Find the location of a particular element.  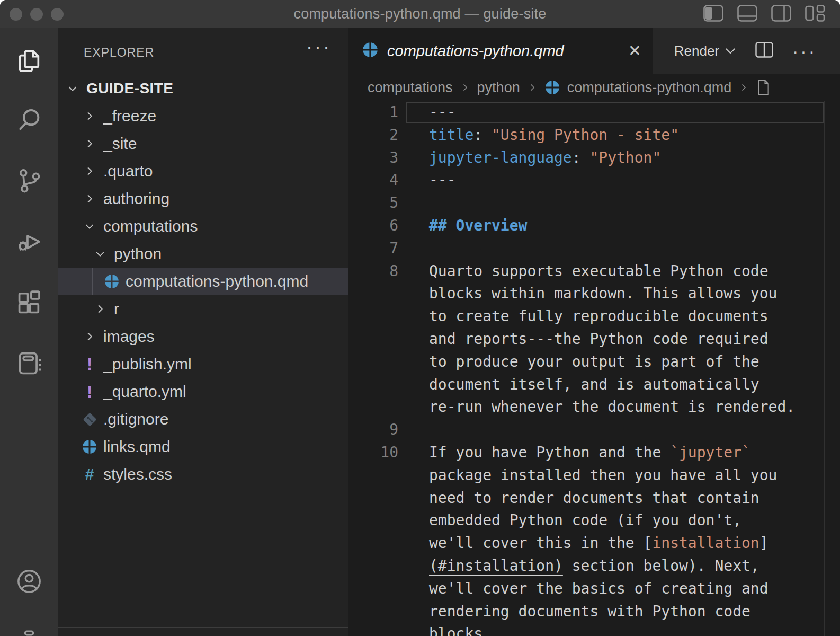

code-line-wrap: and reports---the Python code required is located at coordinates (594, 339).